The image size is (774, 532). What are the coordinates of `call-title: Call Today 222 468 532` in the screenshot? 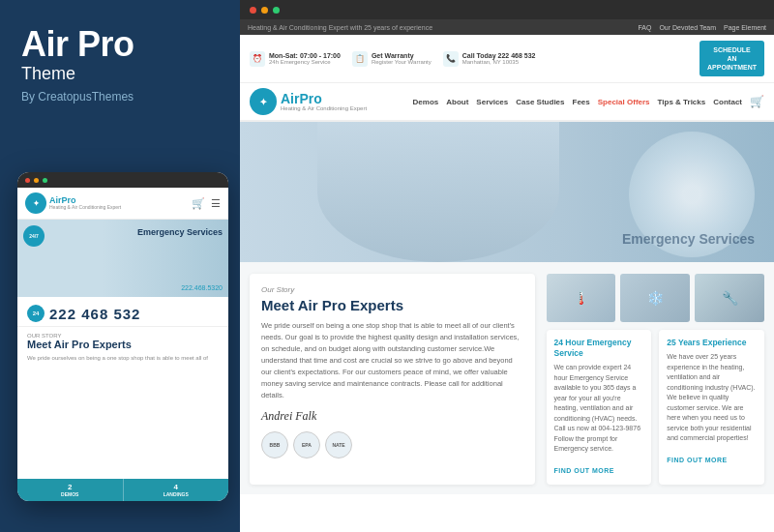 It's located at (499, 56).